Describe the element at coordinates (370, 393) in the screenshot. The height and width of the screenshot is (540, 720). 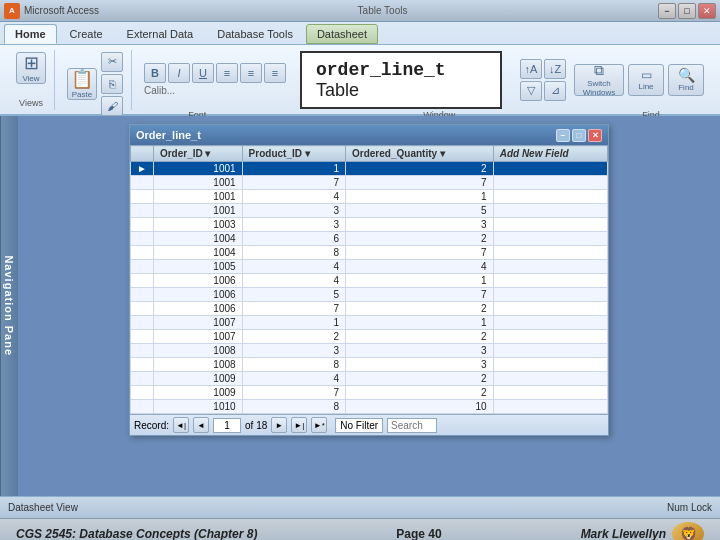
I see `table-row: 1009 7 2` at that location.